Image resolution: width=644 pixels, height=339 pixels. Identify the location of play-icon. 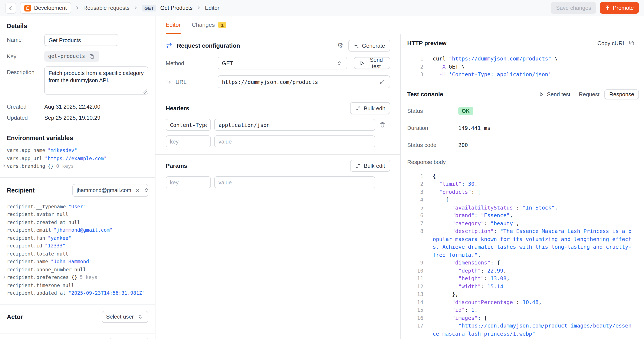
(541, 94).